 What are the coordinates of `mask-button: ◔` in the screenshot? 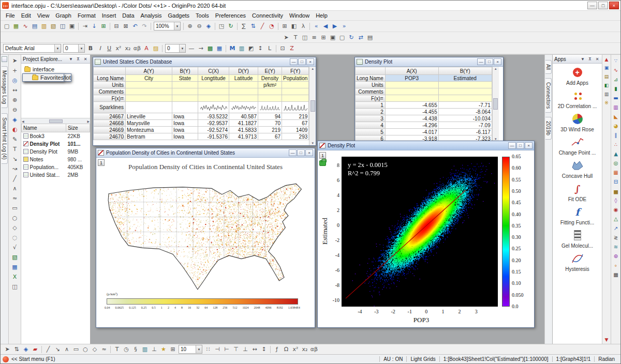 It's located at (272, 26).